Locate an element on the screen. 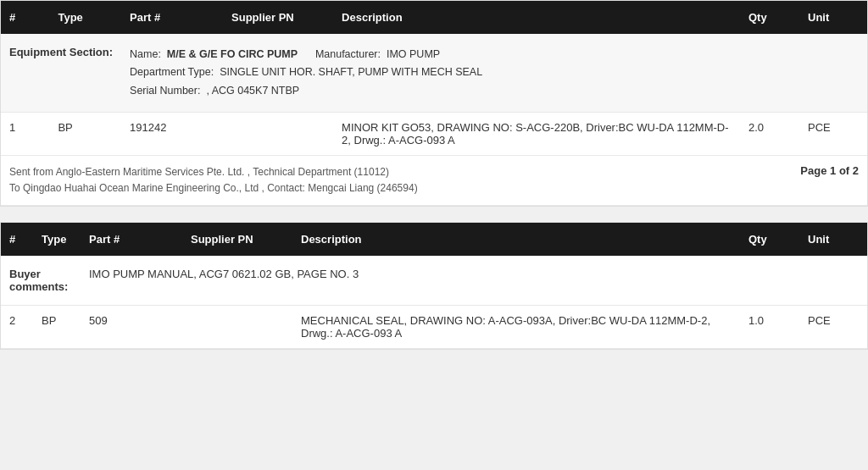  buyer-comments-value: IMO PUMP MANUAL, ACG7 0621.02 GB, PAGE N… is located at coordinates (224, 274).